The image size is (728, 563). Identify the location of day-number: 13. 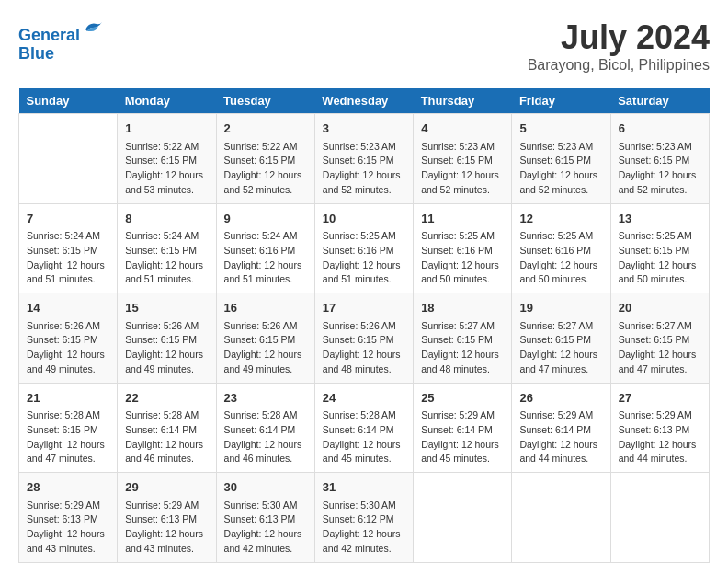
(660, 219).